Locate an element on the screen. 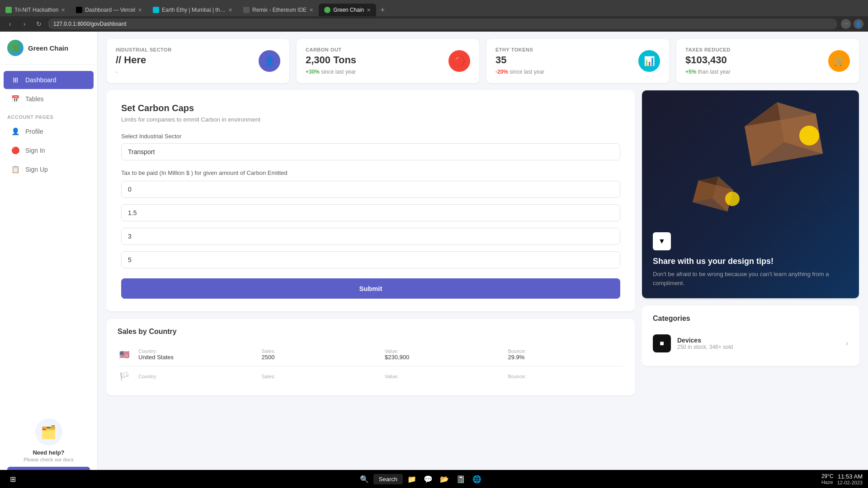  stat-info-carbon: CARBON OUT 2,300 Tons +30% since last ye… is located at coordinates (331, 61).